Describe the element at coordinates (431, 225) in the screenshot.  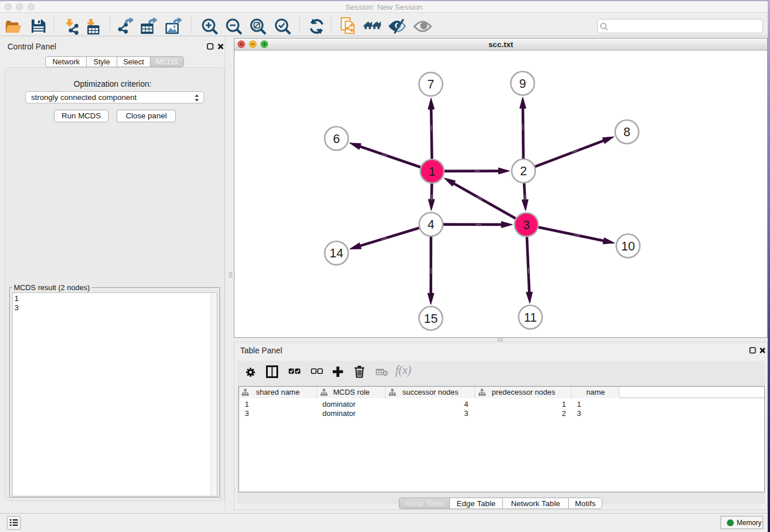
I see `svg-text: 4` at that location.